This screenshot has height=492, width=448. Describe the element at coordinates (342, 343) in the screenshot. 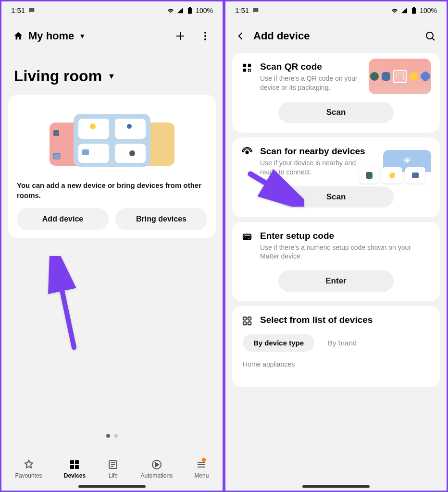

I see `filter-by-brand: By brand` at that location.